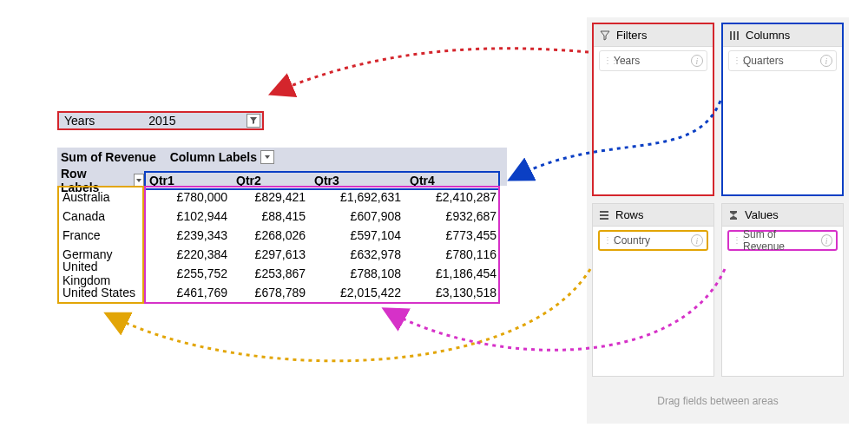 This screenshot has width=868, height=434. Describe the element at coordinates (272, 293) in the screenshot. I see `cell: £678,789` at that location.